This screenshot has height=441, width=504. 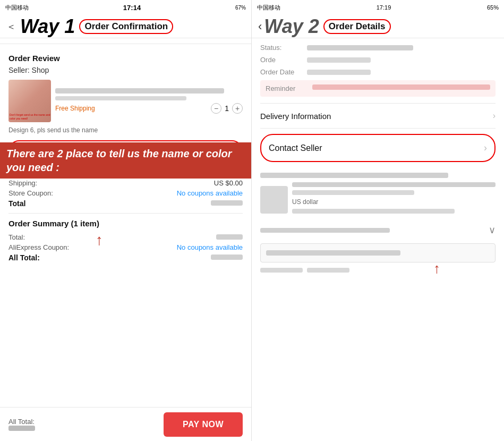 I want to click on left-carrier: 中国移动, so click(x=17, y=7).